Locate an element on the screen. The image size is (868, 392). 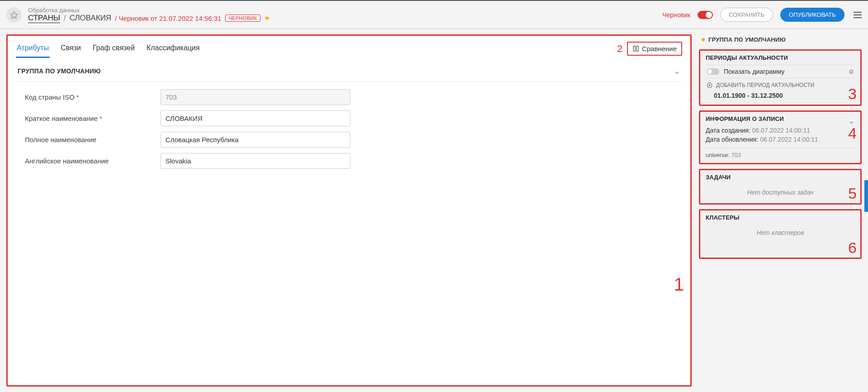
tabs: Атрибуты Связи Граф связей Классификация is located at coordinates (316, 49).